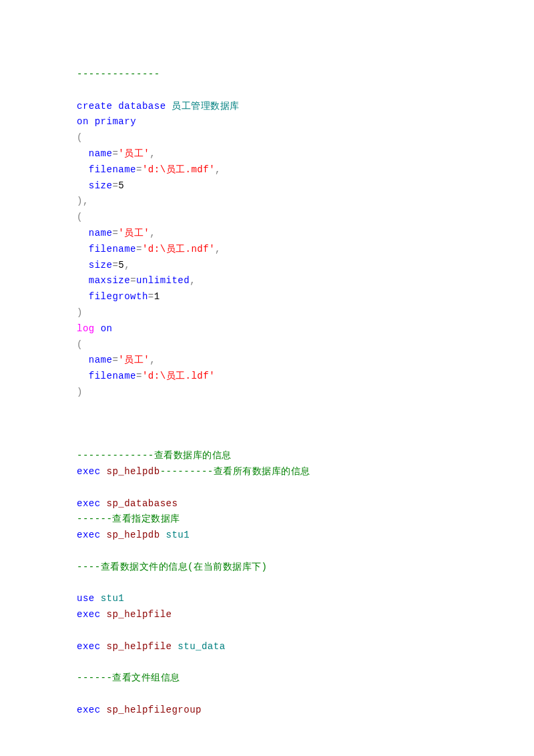 The width and height of the screenshot is (534, 756). I want to click on comment-datafile-info: ----查看数据文件的信息(在当前数据库下), so click(267, 568).